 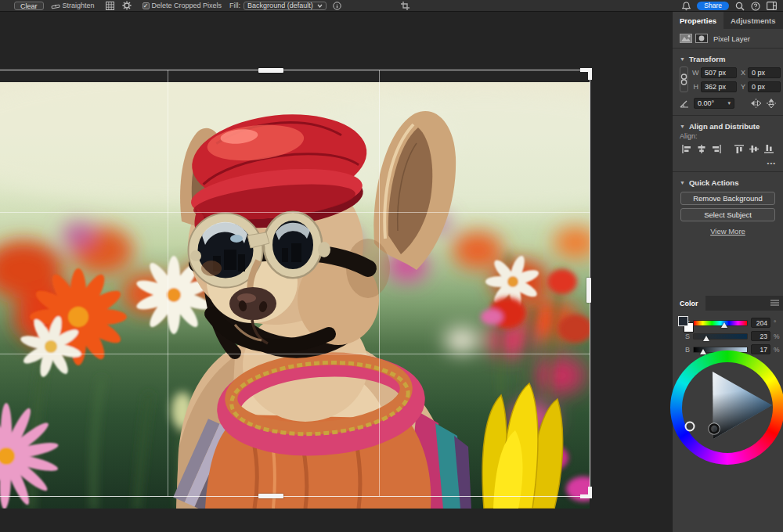 What do you see at coordinates (235, 5) in the screenshot?
I see `fill-label: Fill:` at bounding box center [235, 5].